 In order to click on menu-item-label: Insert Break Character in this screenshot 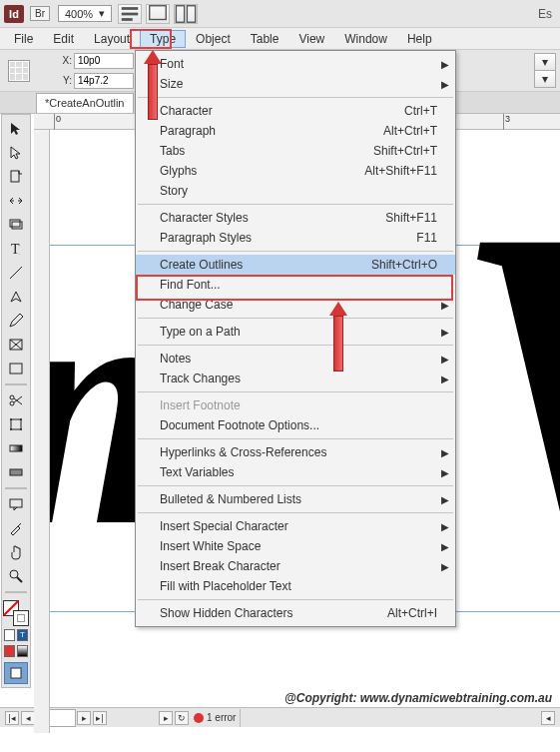, I will do `click(220, 566)`.